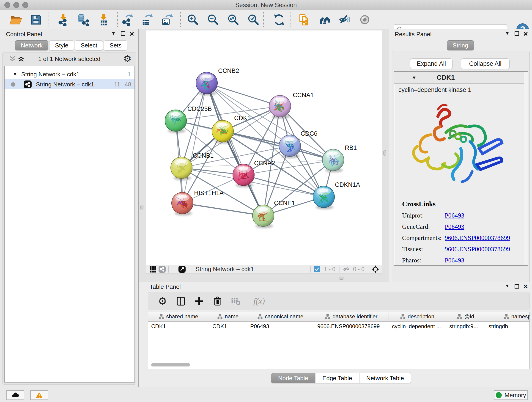 The width and height of the screenshot is (532, 402). I want to click on table-settings-button: ⚙, so click(163, 301).